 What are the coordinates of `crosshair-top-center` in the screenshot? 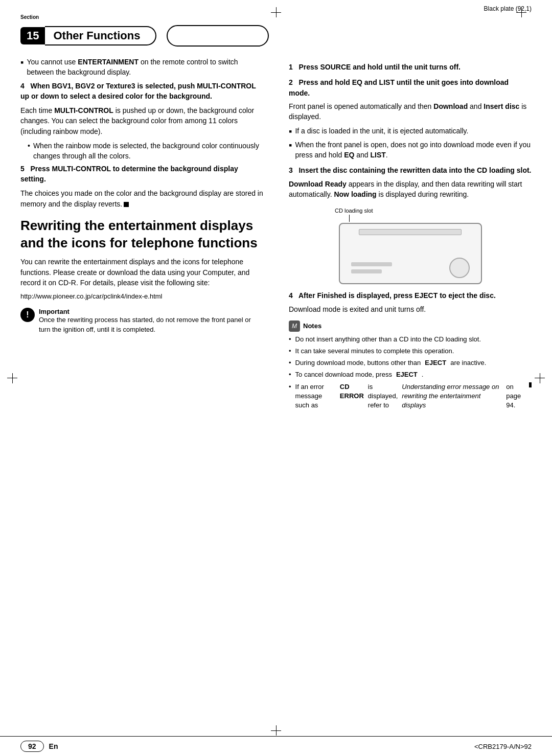 It's located at (276, 12).